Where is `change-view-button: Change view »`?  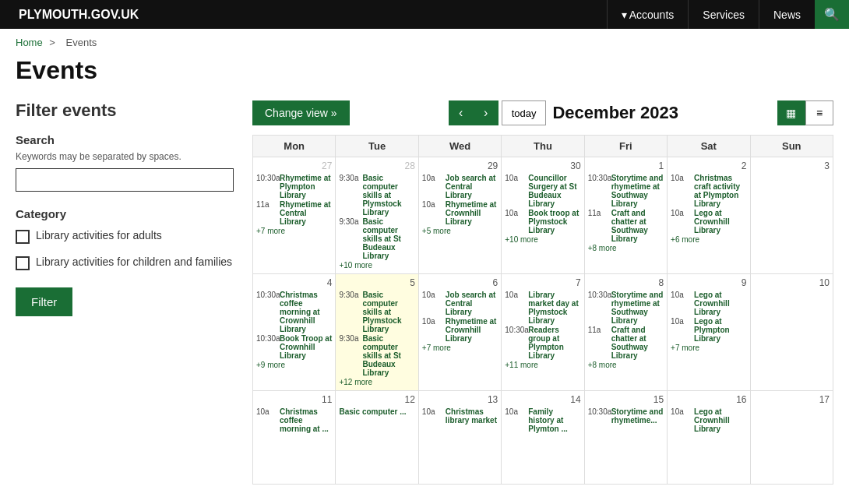
change-view-button: Change view » is located at coordinates (301, 113).